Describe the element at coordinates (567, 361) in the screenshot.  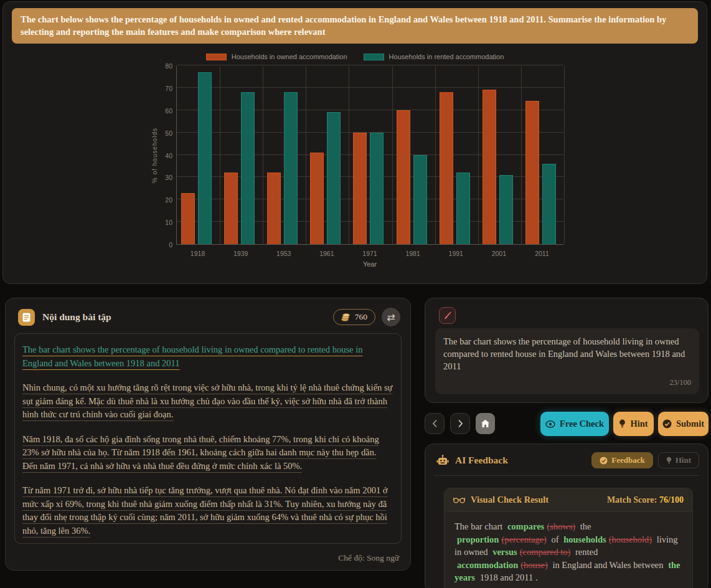
I see `essay-input: The bar chart shows the percentage of ho…` at that location.